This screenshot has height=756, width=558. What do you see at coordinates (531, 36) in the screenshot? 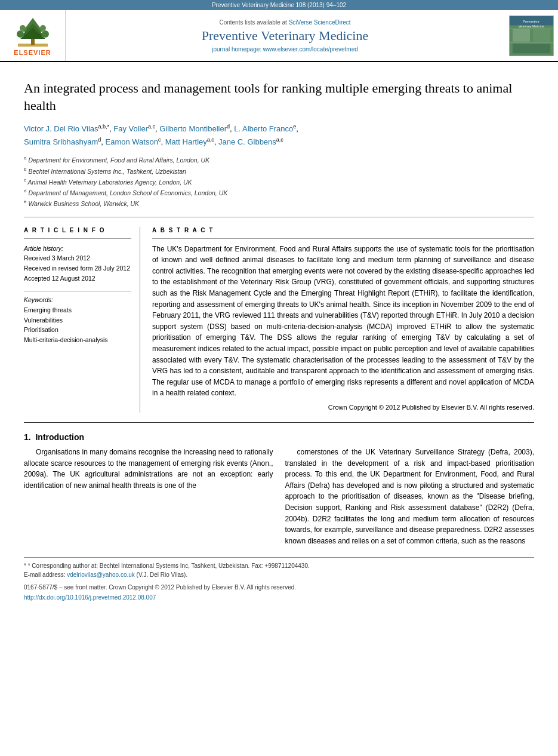
I see `journal-thumb-area: Preventive Veterinary Medicine` at bounding box center [531, 36].